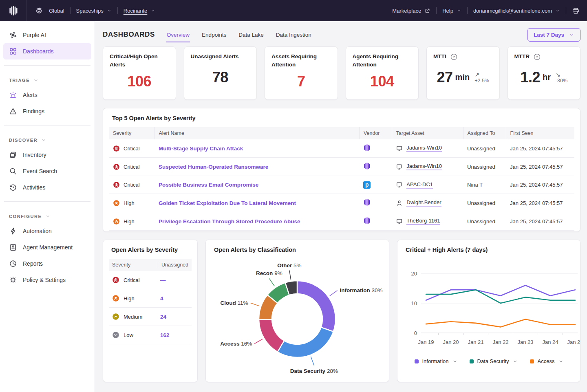 The image size is (587, 392). Describe the element at coordinates (47, 215) in the screenshot. I see `sidebar-section-configure: CONFIGURE` at that location.